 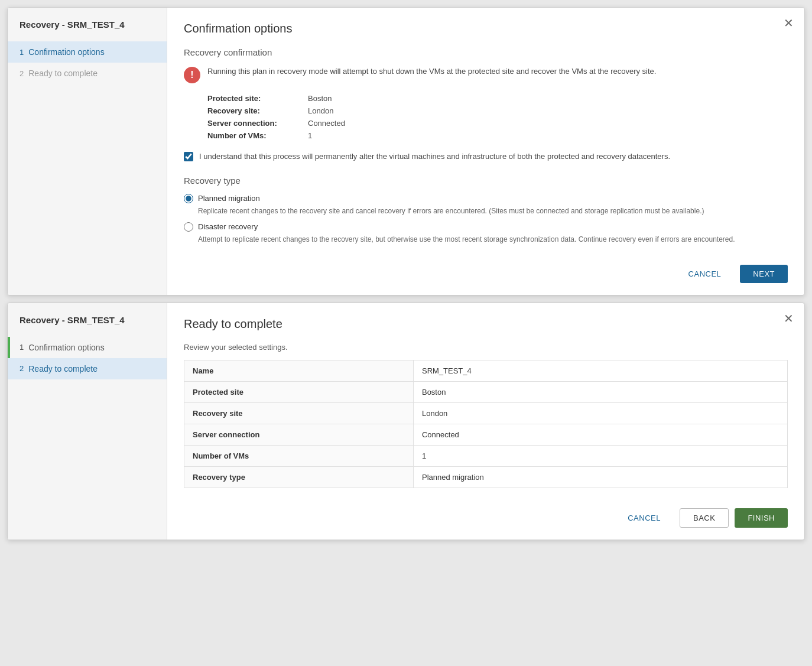 What do you see at coordinates (299, 477) in the screenshot?
I see `table-cell-label-type: Recovery type` at bounding box center [299, 477].